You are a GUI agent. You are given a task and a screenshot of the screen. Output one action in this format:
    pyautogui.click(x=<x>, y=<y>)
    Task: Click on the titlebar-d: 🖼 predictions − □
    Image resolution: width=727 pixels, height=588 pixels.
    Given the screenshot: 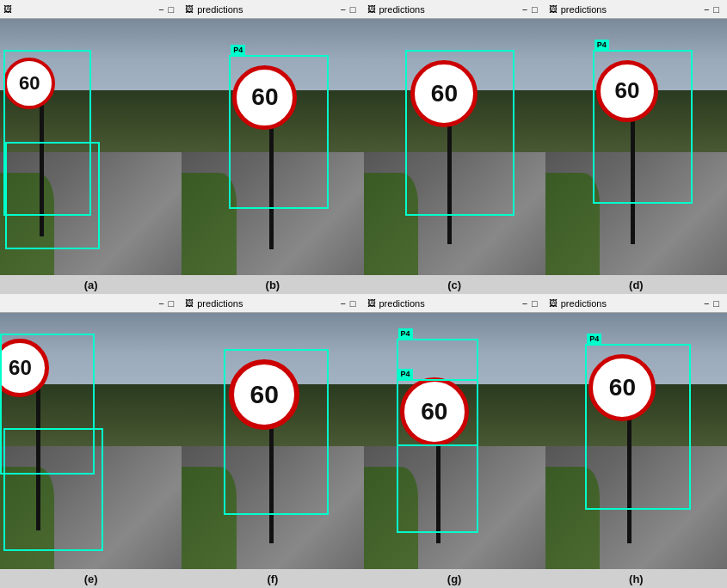 What is the action you would take?
    pyautogui.click(x=637, y=9)
    